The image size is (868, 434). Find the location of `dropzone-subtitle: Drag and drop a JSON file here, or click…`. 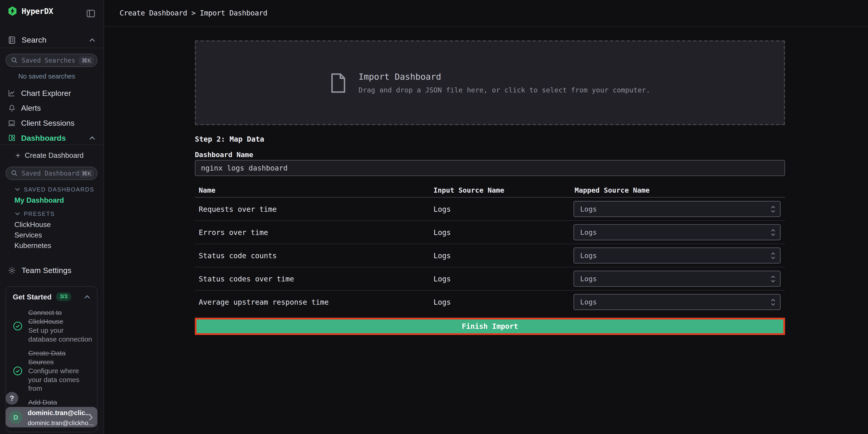

dropzone-subtitle: Drag and drop a JSON file here, or click… is located at coordinates (504, 90).